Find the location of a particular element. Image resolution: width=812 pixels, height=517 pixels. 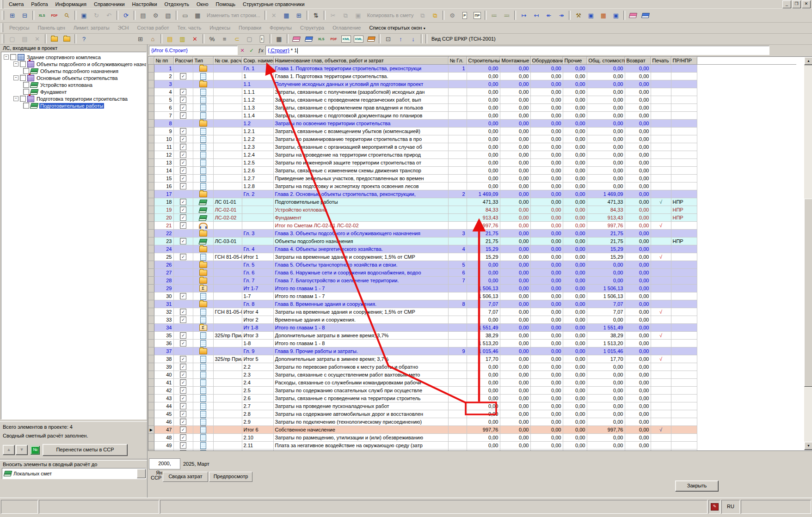

table-row: 33✓Итог 2Временные здания и сооружения.0… is located at coordinates (473, 320).